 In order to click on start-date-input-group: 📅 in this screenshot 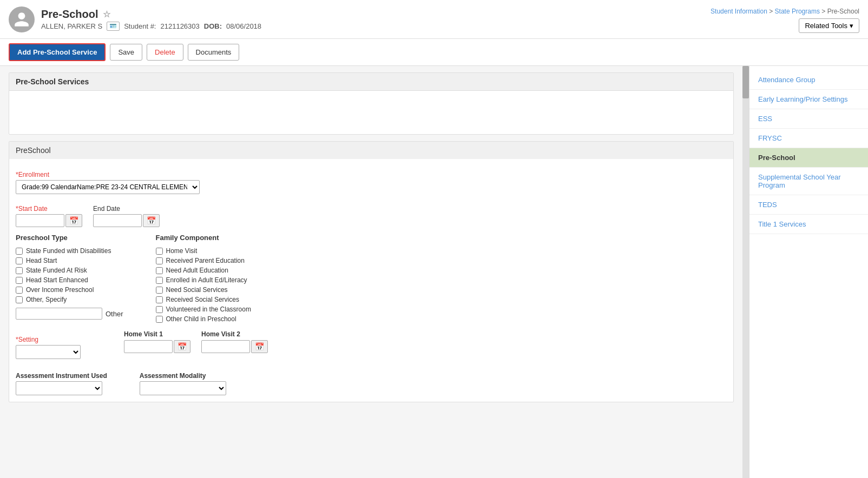, I will do `click(49, 221)`.